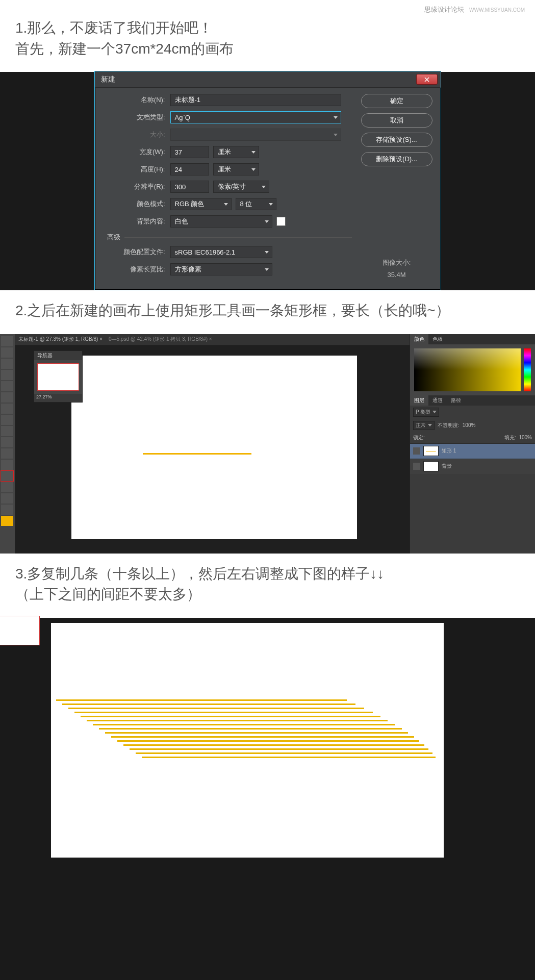  Describe the element at coordinates (137, 135) in the screenshot. I see `size-label: 大小:` at that location.